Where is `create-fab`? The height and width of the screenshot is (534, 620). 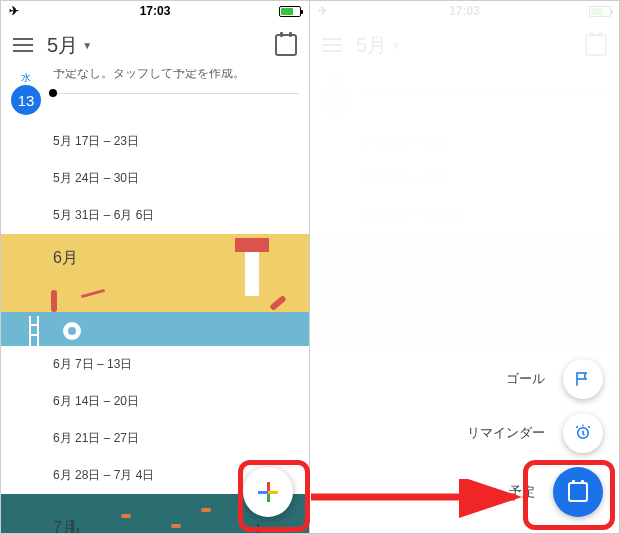
create-fab is located at coordinates (268, 492).